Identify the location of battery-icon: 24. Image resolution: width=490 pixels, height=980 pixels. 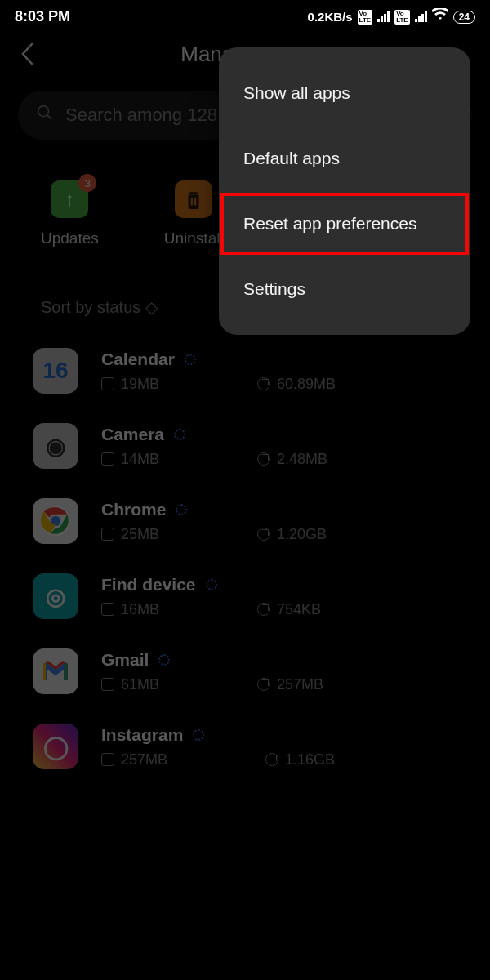
(464, 17).